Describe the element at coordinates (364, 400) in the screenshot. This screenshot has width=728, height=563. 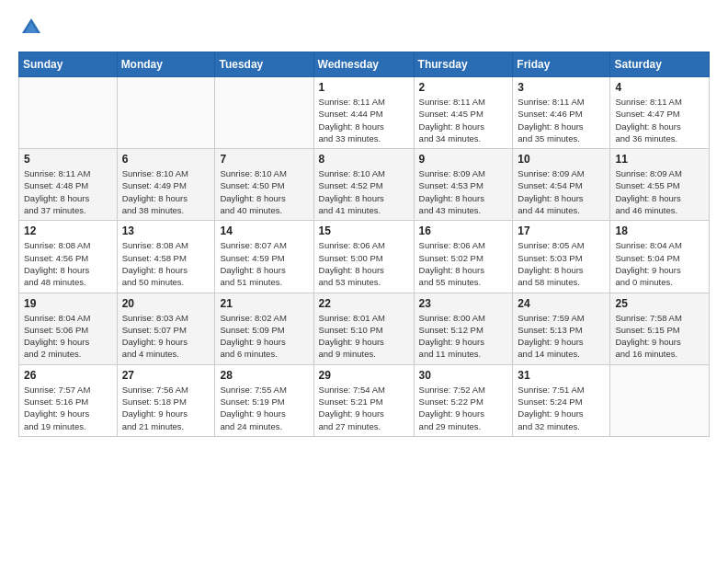
I see `calendar-cell: 29Sunrise: 7:54 AM Sunset: 5:21 PM Dayli…` at that location.